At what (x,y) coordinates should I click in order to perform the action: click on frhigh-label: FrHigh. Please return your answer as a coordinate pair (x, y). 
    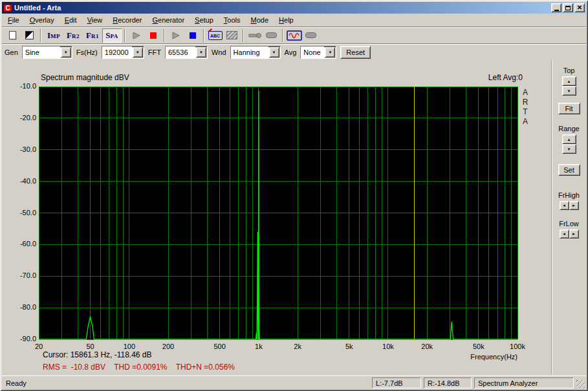
    Looking at the image, I should click on (569, 195).